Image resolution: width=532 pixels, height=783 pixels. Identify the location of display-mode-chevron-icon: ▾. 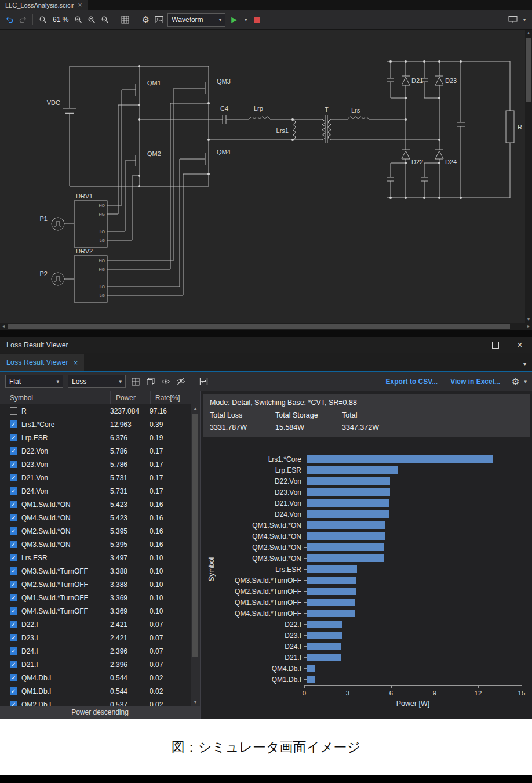
(524, 20).